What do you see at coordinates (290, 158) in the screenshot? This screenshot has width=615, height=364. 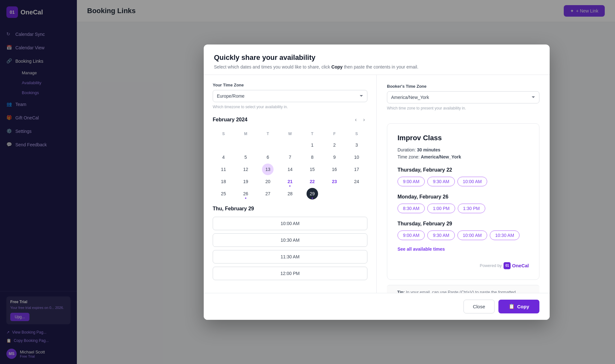 I see `calendar: February 2024 ‹ › S M T W T F S` at bounding box center [290, 158].